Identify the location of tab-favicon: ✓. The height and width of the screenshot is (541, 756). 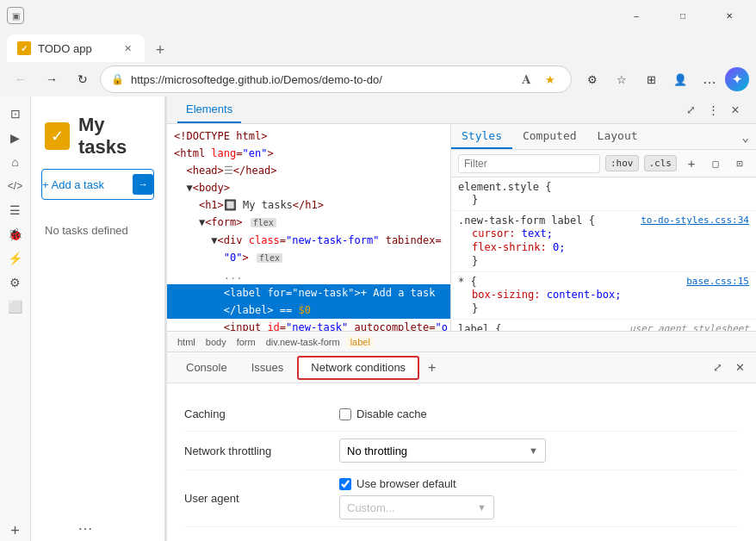
(24, 48).